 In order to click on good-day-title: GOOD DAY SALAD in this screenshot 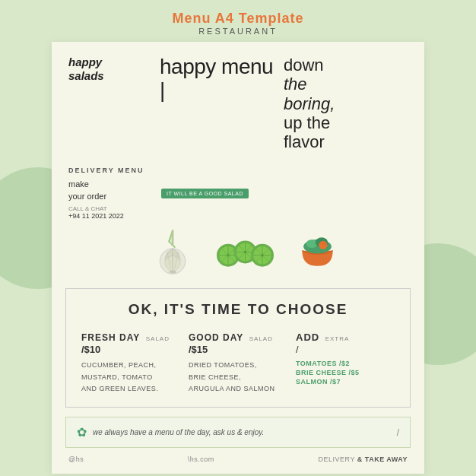, I will do `click(242, 337)`.